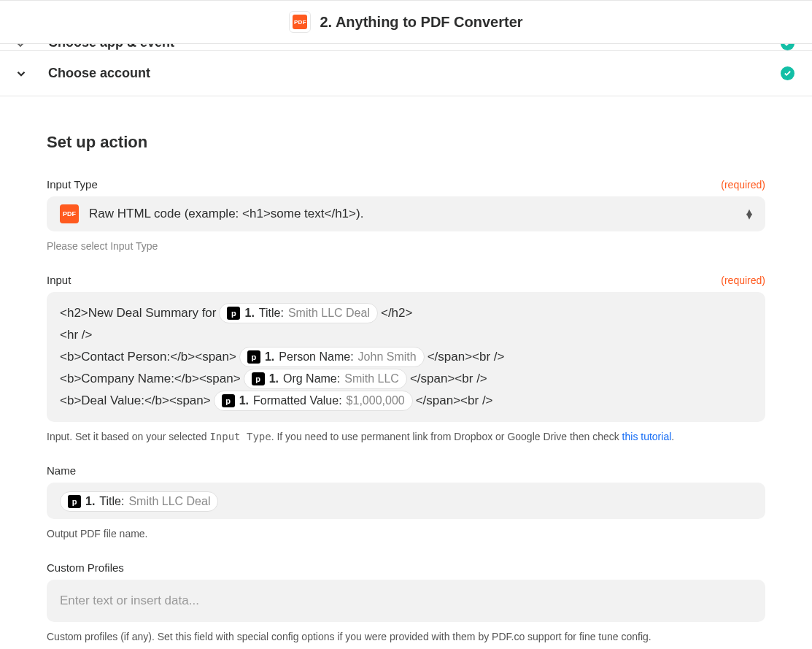 The image size is (812, 649). What do you see at coordinates (406, 601) in the screenshot?
I see `custom-profiles-input: Enter text or insert data...` at bounding box center [406, 601].